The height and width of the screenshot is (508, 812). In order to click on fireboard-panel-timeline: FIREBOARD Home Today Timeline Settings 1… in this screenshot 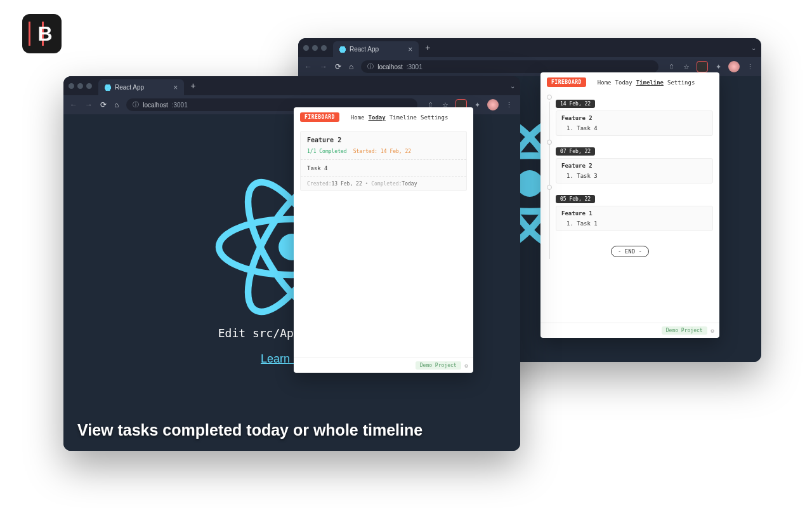, I will do `click(630, 205)`.